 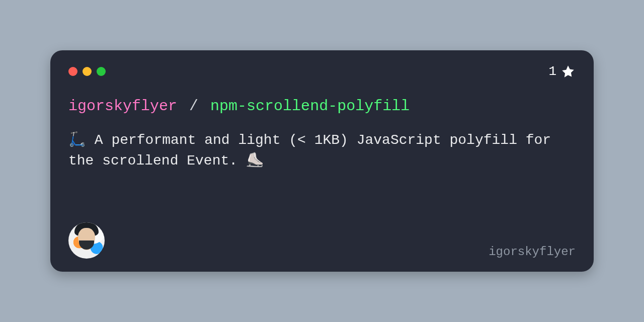 I want to click on star-icon, so click(x=568, y=71).